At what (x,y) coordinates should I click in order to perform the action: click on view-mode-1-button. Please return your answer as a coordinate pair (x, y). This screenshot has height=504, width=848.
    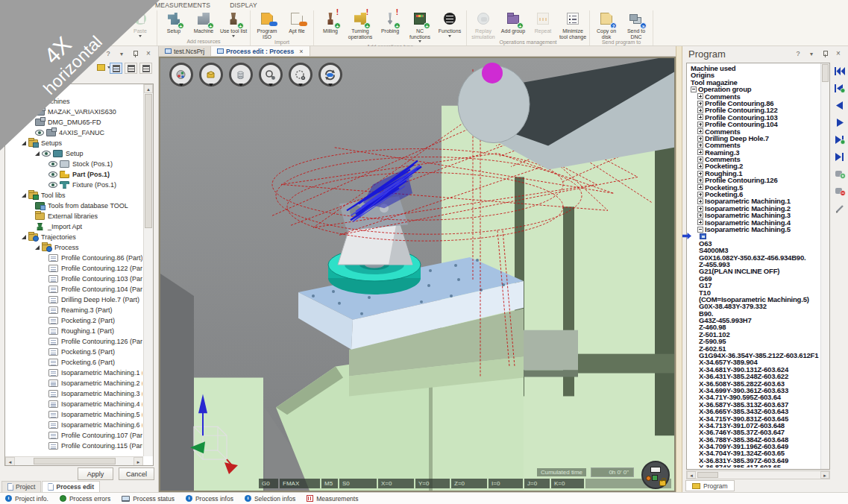
    Looking at the image, I should click on (116, 69).